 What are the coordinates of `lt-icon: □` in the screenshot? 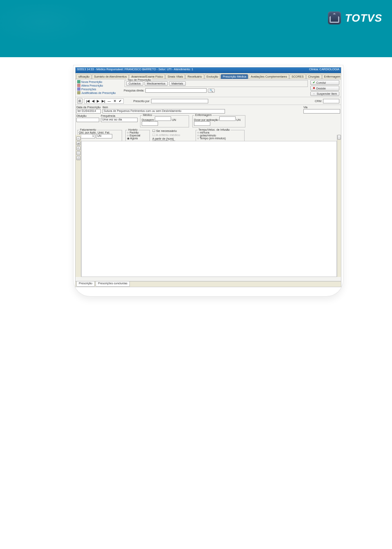 It's located at (78, 153).